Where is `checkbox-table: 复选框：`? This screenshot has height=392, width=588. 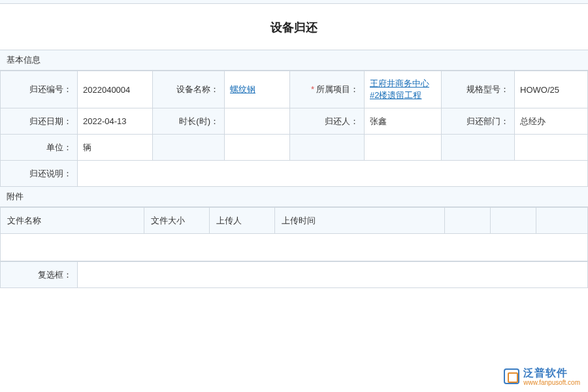 checkbox-table: 复选框： is located at coordinates (294, 274).